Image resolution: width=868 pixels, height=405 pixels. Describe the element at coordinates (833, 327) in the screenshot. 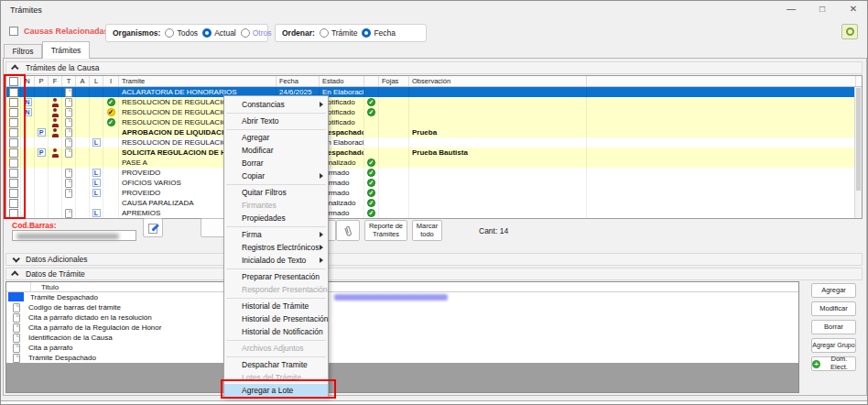

I see `borrar-button: Borrar` at that location.